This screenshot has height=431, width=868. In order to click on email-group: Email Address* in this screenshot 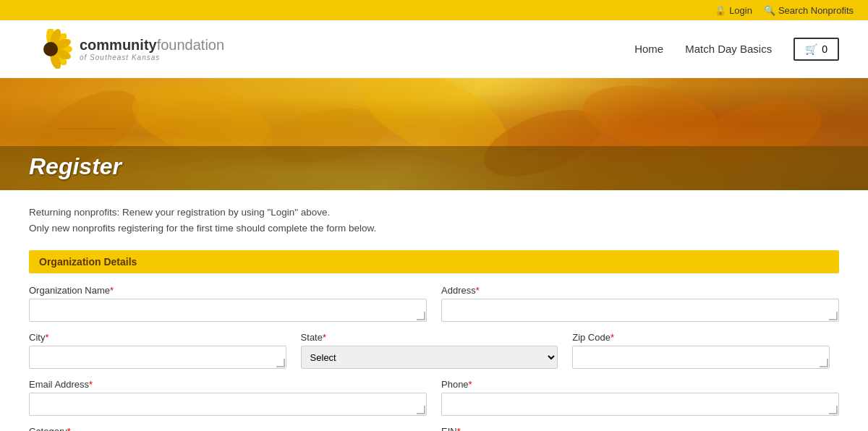, I will do `click(228, 398)`.